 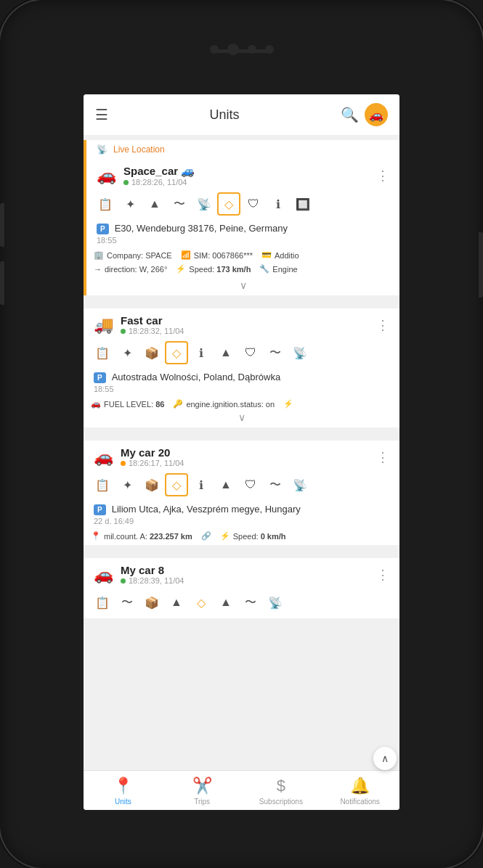 What do you see at coordinates (251, 602) in the screenshot?
I see `action-path-8: 〜` at bounding box center [251, 602].